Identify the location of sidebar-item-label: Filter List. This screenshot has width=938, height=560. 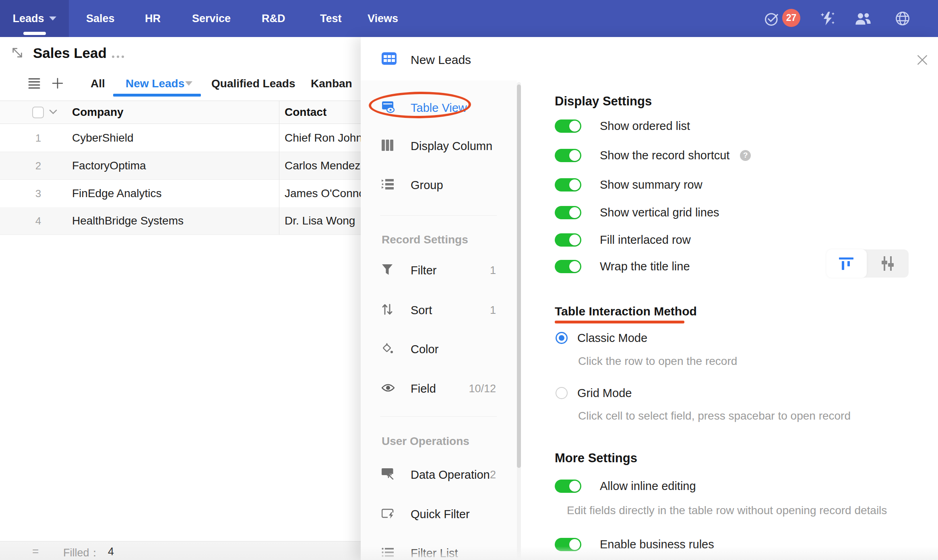
(434, 554).